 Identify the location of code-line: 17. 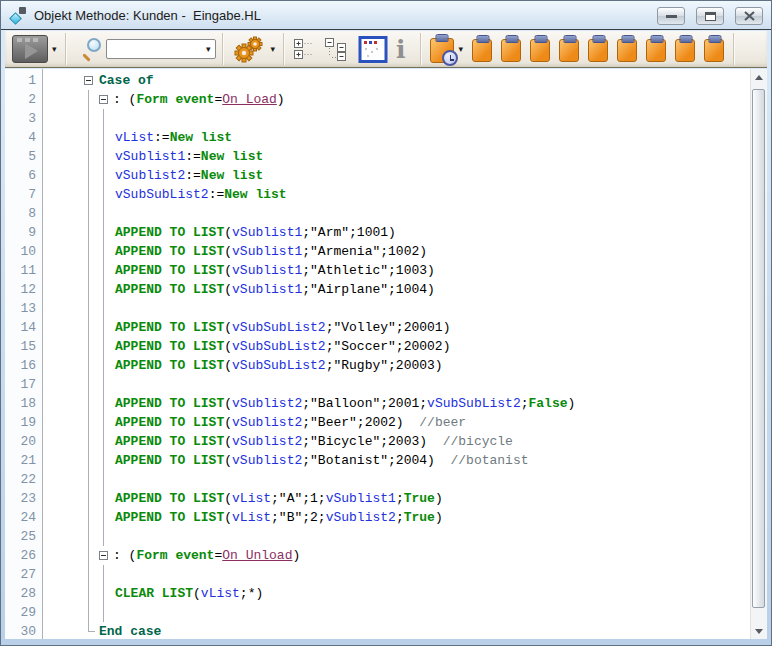
(378, 384).